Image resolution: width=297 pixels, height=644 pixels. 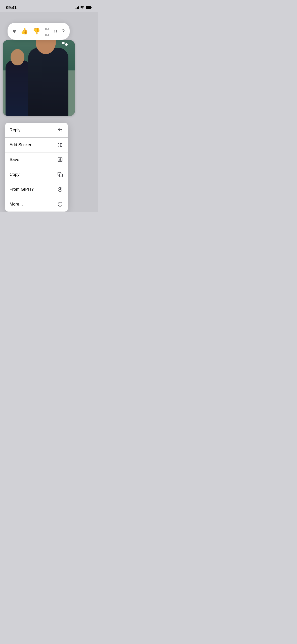 What do you see at coordinates (60, 175) in the screenshot?
I see `copy-icon` at bounding box center [60, 175].